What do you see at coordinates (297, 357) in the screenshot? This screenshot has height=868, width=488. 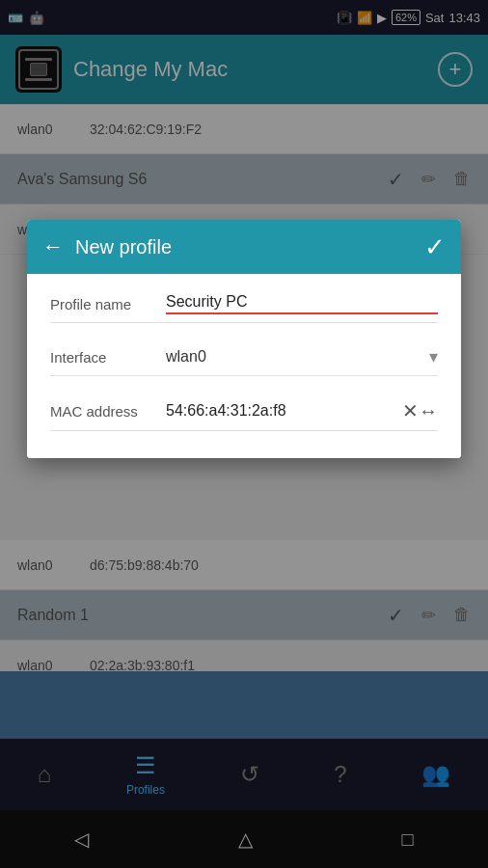 I see `interface-dropdown-value: wlan0` at bounding box center [297, 357].